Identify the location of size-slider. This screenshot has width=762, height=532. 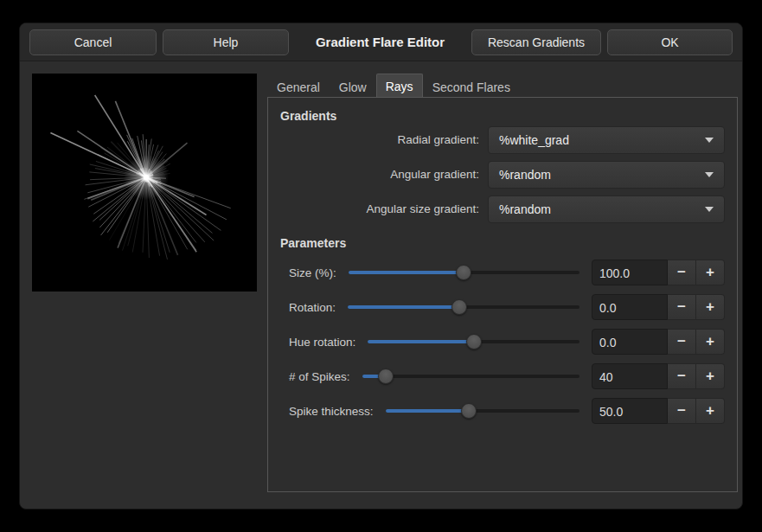
(464, 272).